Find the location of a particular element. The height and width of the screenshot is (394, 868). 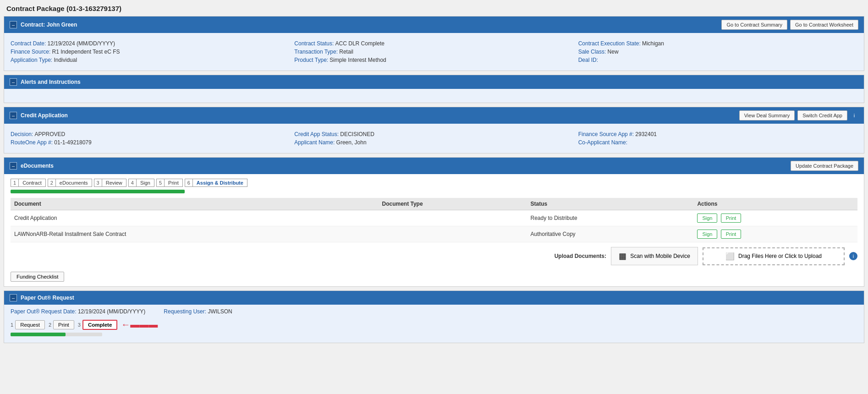

application-type-label: Application Type: is located at coordinates (31, 60).